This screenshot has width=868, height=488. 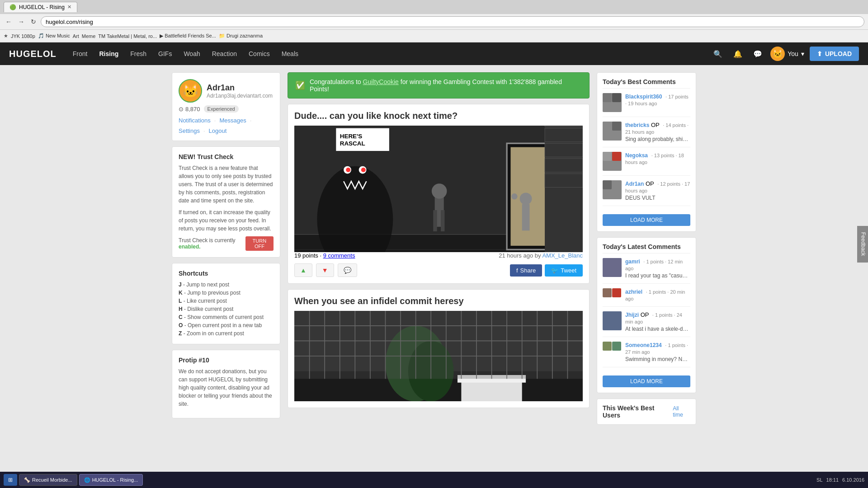 What do you see at coordinates (562, 256) in the screenshot?
I see `post-1-author-link: AMX_Le_Blanc` at bounding box center [562, 256].